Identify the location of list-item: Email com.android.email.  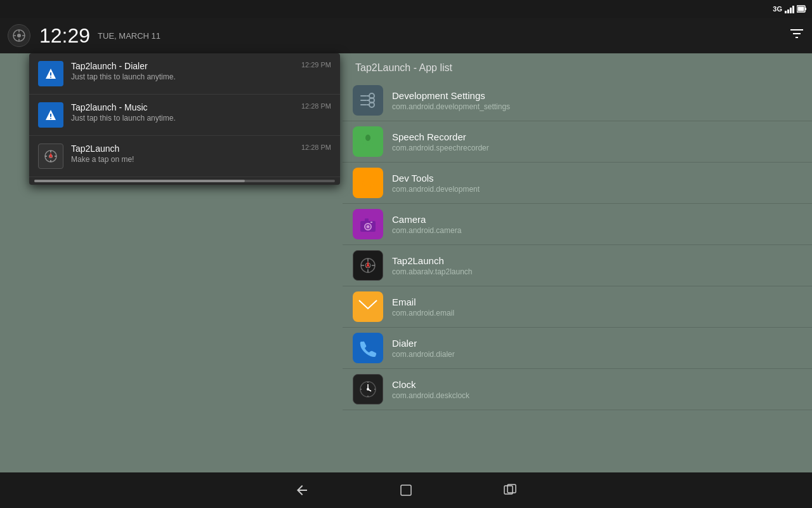
(577, 307).